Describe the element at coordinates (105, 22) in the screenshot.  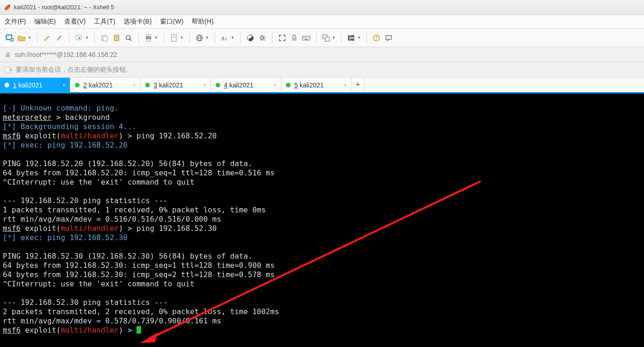
I see `menu-tools: 工具(T)` at that location.